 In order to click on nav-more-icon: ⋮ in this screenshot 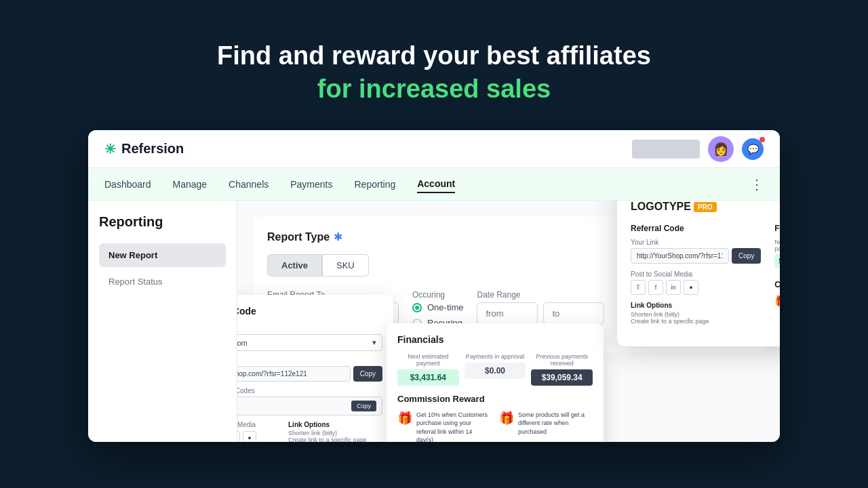, I will do `click(757, 184)`.